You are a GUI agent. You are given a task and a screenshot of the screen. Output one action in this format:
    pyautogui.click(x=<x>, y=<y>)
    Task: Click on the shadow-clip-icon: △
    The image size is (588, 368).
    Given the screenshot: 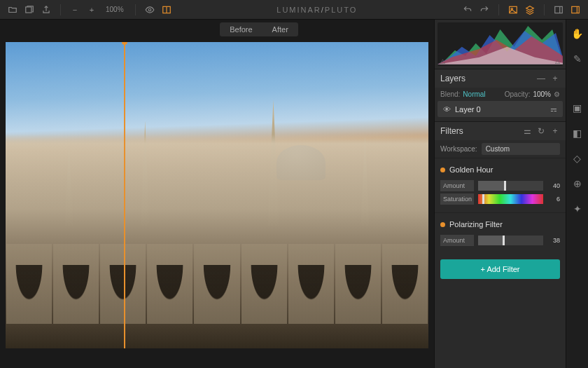 What is the action you would take?
    pyautogui.click(x=442, y=61)
    